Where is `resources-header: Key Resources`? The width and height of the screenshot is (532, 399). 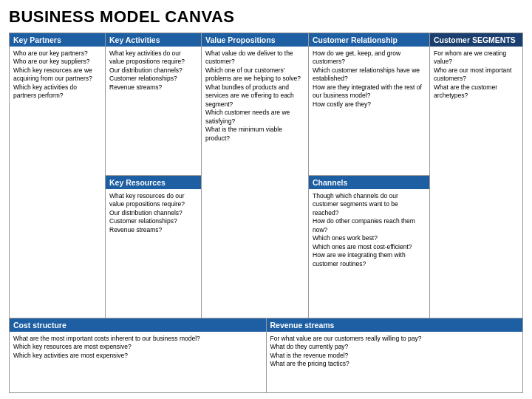
resources-header: Key Resources is located at coordinates (154, 183).